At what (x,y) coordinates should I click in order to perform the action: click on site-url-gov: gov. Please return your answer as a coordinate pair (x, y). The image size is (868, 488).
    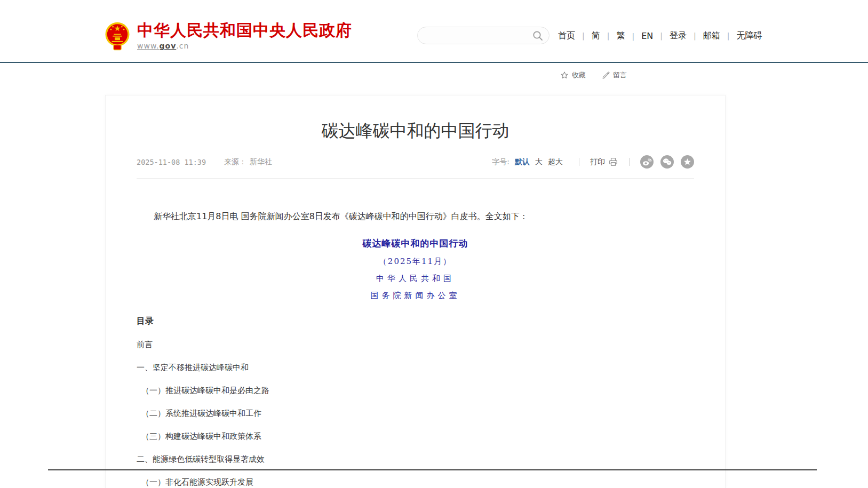
    Looking at the image, I should click on (168, 46).